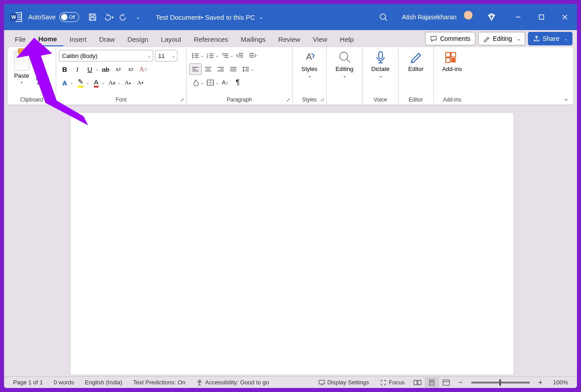 The image size is (581, 392). I want to click on ribbon-tabs: File Home Insert Draw Design Layout Refe…, so click(290, 39).